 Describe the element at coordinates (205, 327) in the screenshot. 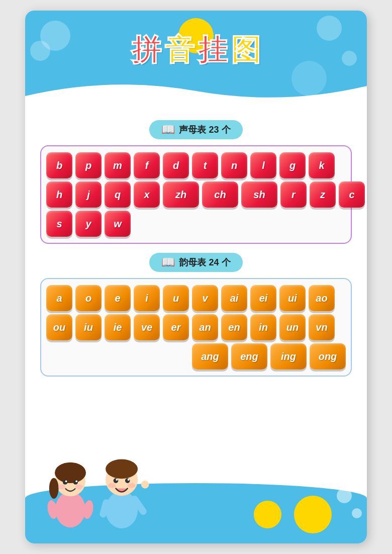

I see `key-an: an` at that location.